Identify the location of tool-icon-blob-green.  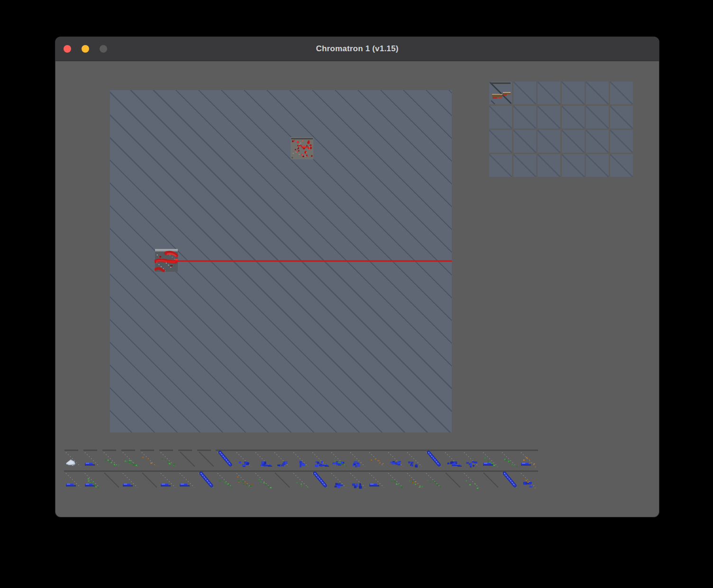
(339, 459).